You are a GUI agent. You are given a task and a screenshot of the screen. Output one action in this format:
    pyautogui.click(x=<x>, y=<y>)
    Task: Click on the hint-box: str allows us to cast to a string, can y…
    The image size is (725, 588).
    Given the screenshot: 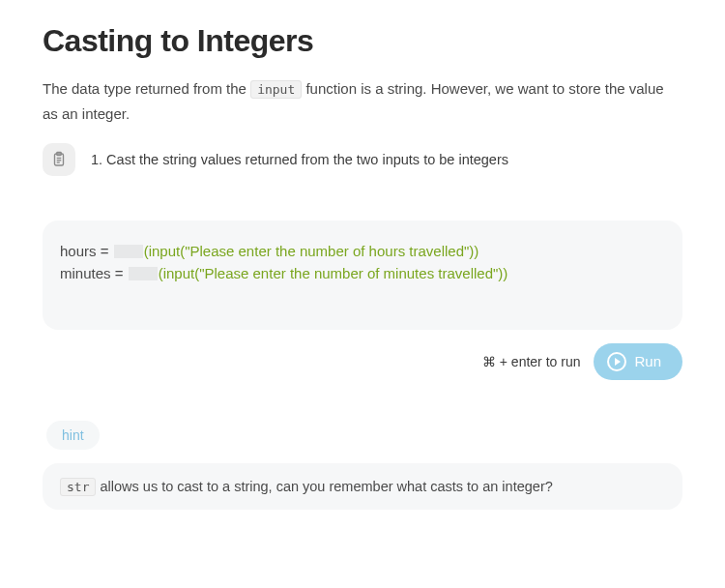 What is the action you would take?
    pyautogui.click(x=362, y=486)
    